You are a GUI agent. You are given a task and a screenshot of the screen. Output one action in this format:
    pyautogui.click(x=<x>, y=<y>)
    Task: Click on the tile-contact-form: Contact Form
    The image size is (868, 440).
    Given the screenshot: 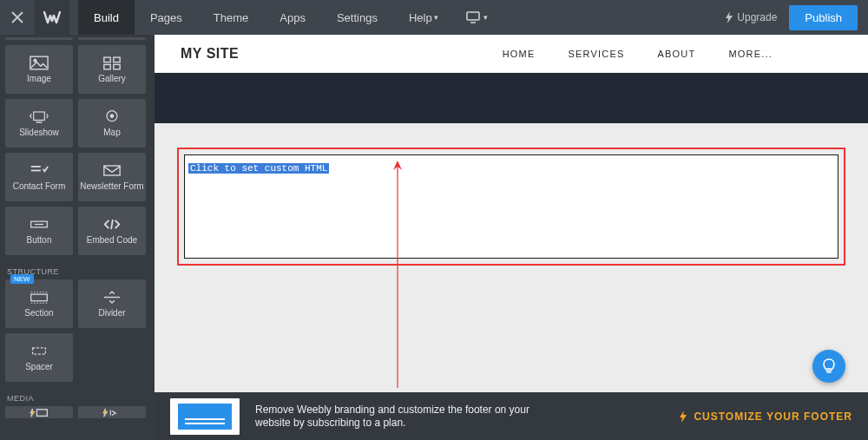 What is the action you would take?
    pyautogui.click(x=39, y=177)
    